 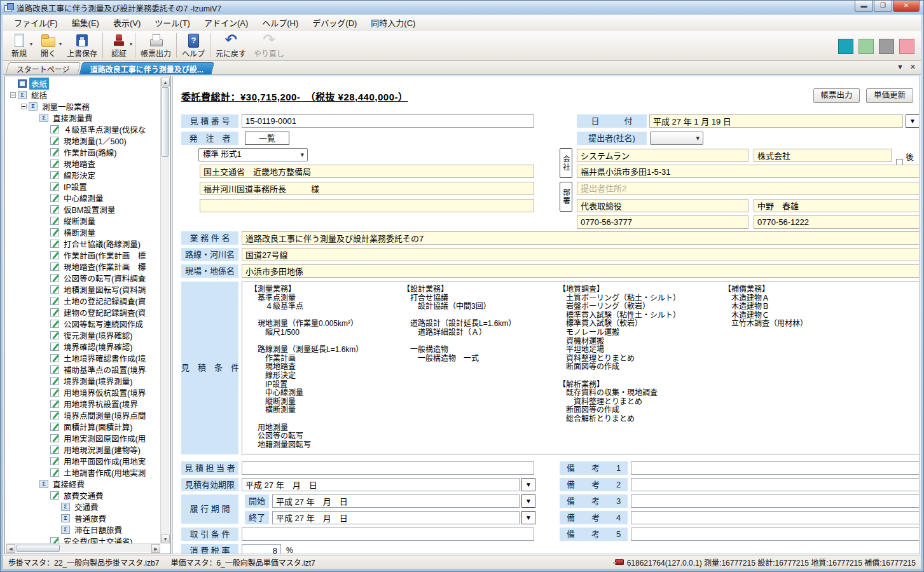 I want to click on toolbar-button: ヘルプ ▾, so click(x=193, y=46).